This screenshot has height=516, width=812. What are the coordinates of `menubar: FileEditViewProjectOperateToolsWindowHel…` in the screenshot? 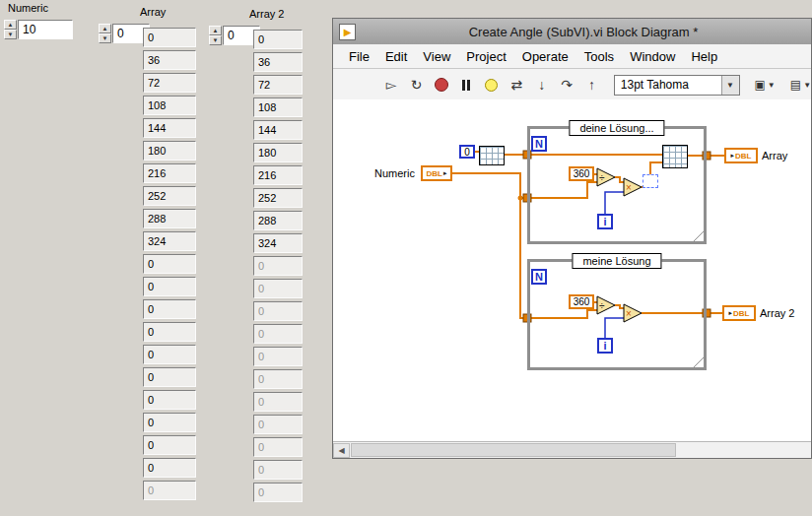 It's located at (572, 57).